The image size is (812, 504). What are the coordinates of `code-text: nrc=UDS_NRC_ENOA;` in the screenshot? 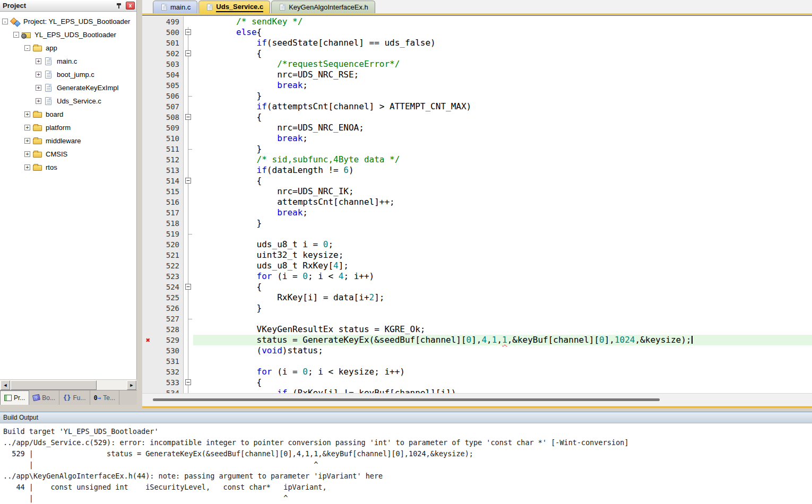 It's located at (503, 128).